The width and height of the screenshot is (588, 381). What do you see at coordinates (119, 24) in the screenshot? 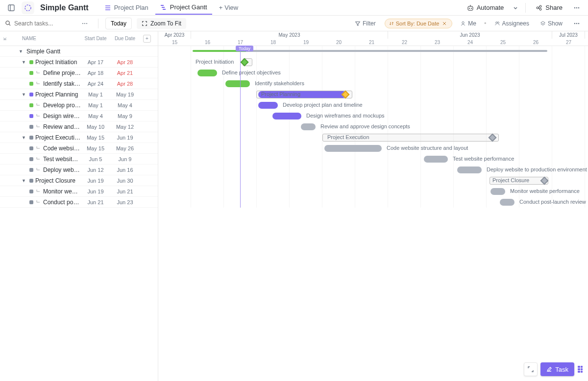
I see `today-button: Today` at bounding box center [119, 24].